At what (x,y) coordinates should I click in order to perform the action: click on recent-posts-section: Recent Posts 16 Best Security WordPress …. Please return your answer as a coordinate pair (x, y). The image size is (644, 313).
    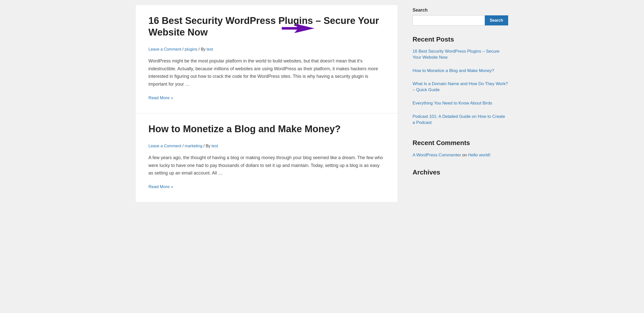
    Looking at the image, I should click on (460, 82).